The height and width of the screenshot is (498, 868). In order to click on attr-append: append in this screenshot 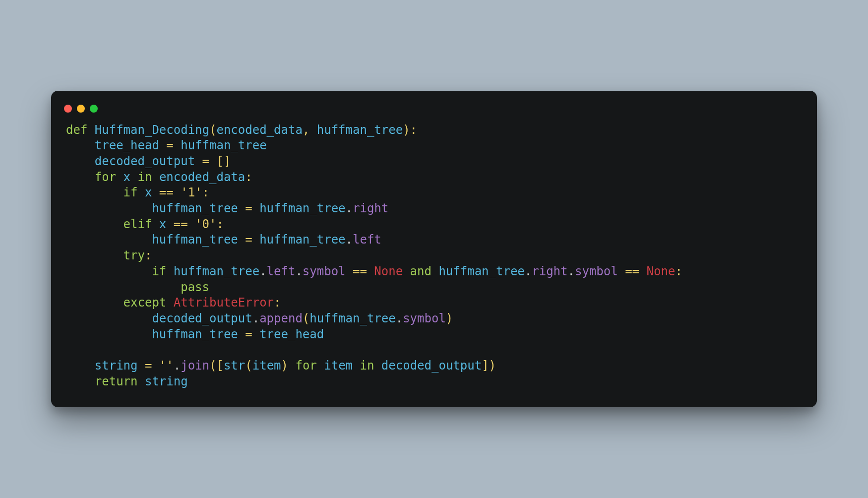, I will do `click(281, 318)`.